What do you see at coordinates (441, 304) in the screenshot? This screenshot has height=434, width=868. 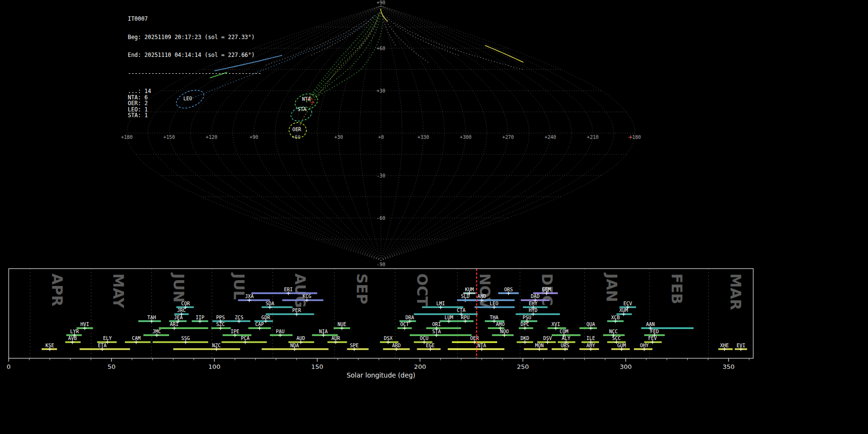 I see `shower-code-label: LMI` at bounding box center [441, 304].